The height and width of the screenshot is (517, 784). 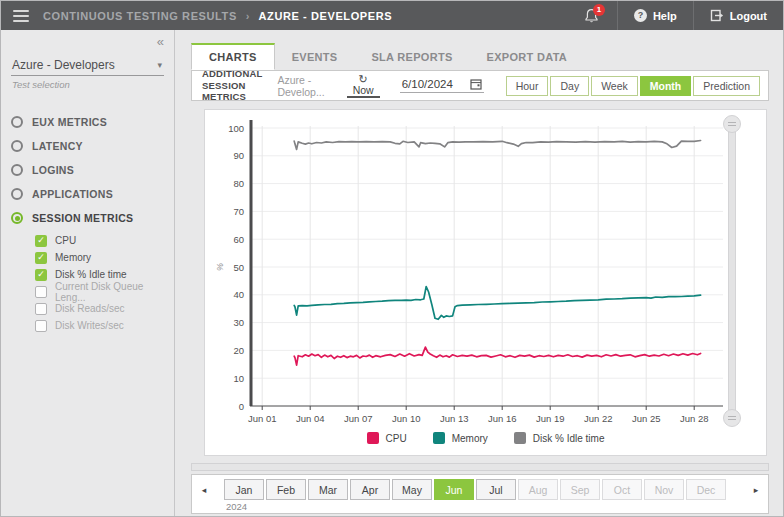 What do you see at coordinates (550, 418) in the screenshot?
I see `svg-text: Jun 19` at bounding box center [550, 418].